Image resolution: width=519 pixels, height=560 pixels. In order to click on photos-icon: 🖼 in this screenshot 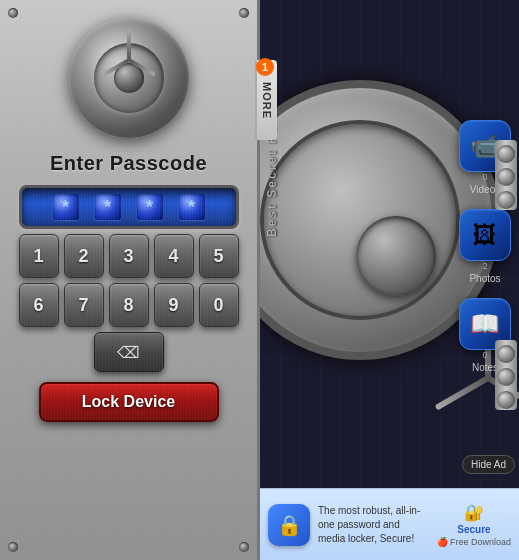, I will do `click(485, 235)`.